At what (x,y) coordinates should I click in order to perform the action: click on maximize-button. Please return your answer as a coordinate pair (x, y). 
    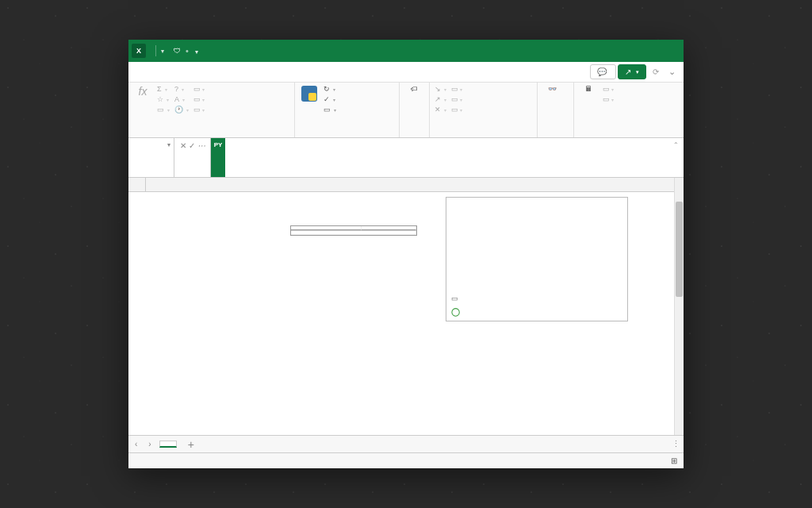
    Looking at the image, I should click on (638, 51).